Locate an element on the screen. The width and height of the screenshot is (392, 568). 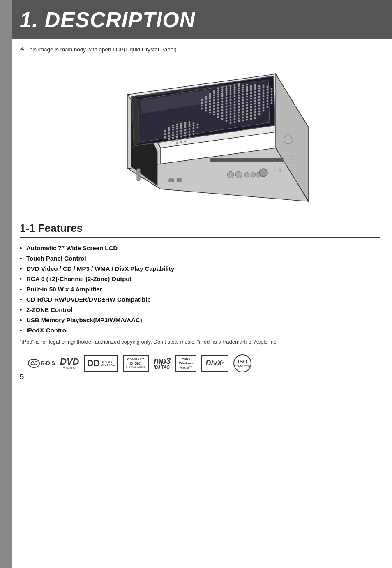
page-number: 5 is located at coordinates (22, 377).